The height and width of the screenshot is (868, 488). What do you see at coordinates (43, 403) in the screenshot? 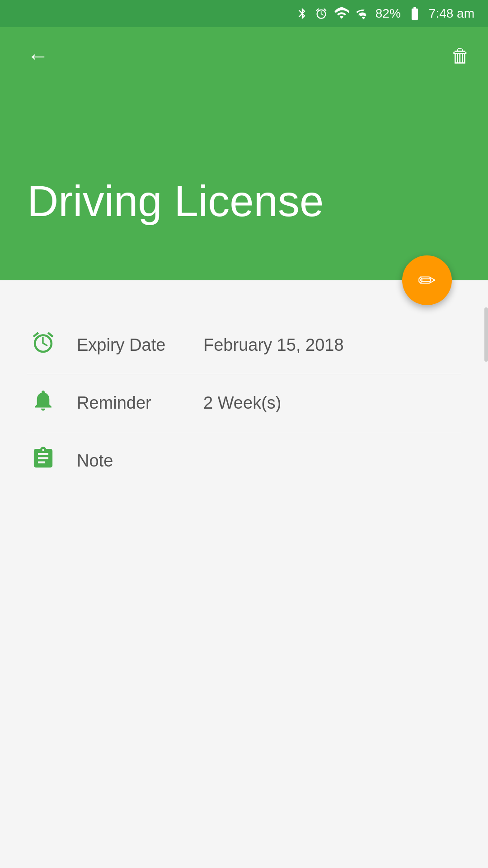
I see `bell-icon` at bounding box center [43, 403].